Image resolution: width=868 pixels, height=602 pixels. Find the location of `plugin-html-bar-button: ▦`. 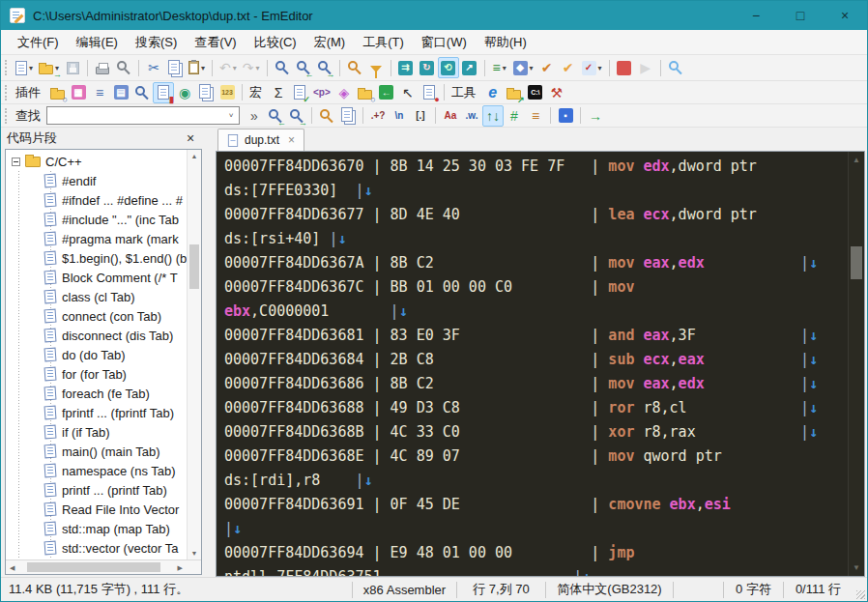

plugin-html-bar-button: ▦ is located at coordinates (78, 93).